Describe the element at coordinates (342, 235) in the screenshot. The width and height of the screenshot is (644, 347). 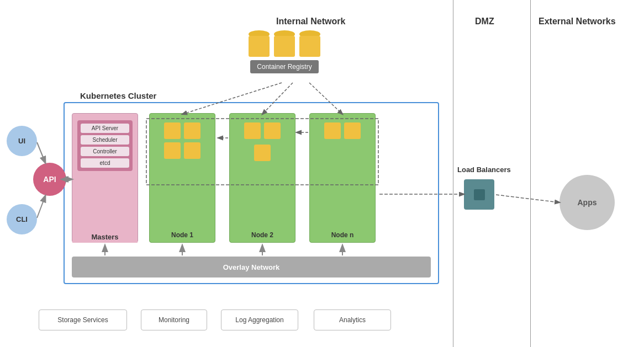
I see `node-n-label: Node n` at that location.